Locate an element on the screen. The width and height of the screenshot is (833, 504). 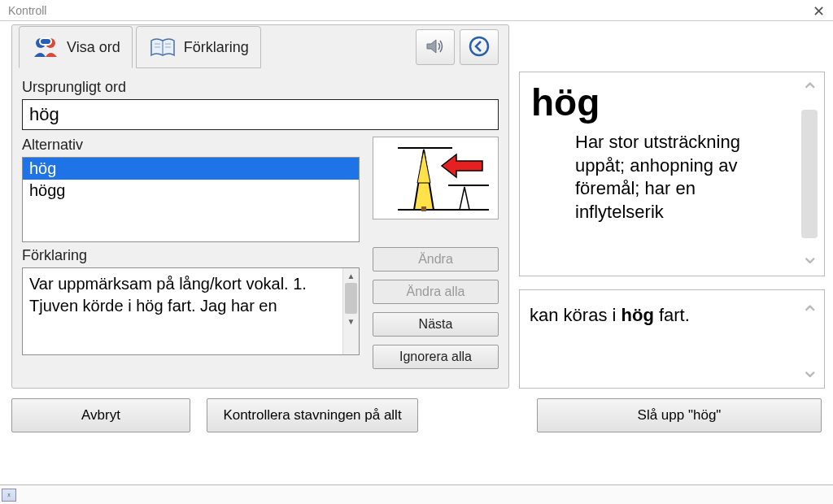
bottom-row: Avbryt Kontrollera stavningen på allt Sl… is located at coordinates (416, 415).